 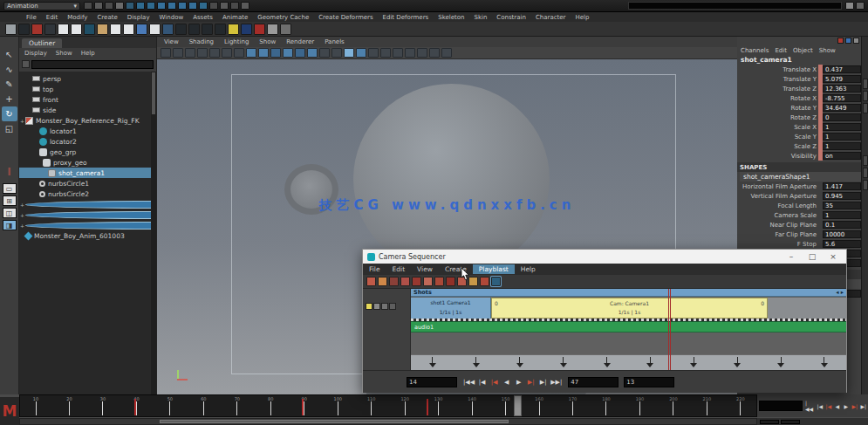 I want to click on outliner-menu-item: Show, so click(x=65, y=53).